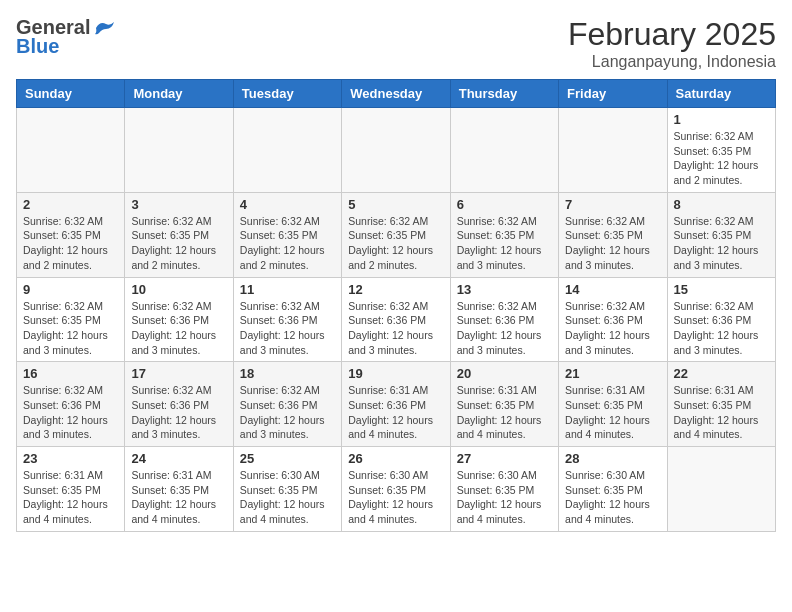 Image resolution: width=792 pixels, height=612 pixels. I want to click on day-number: 12, so click(396, 290).